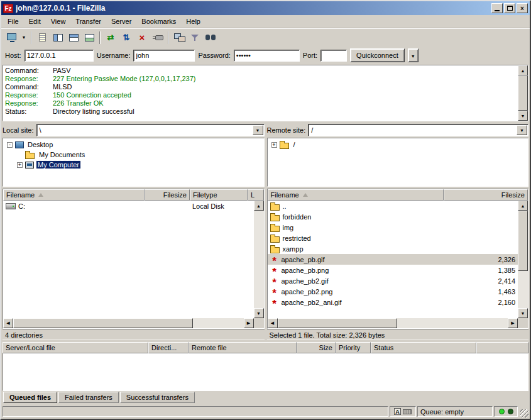  Describe the element at coordinates (11, 38) in the screenshot. I see `site-manager-button` at that location.